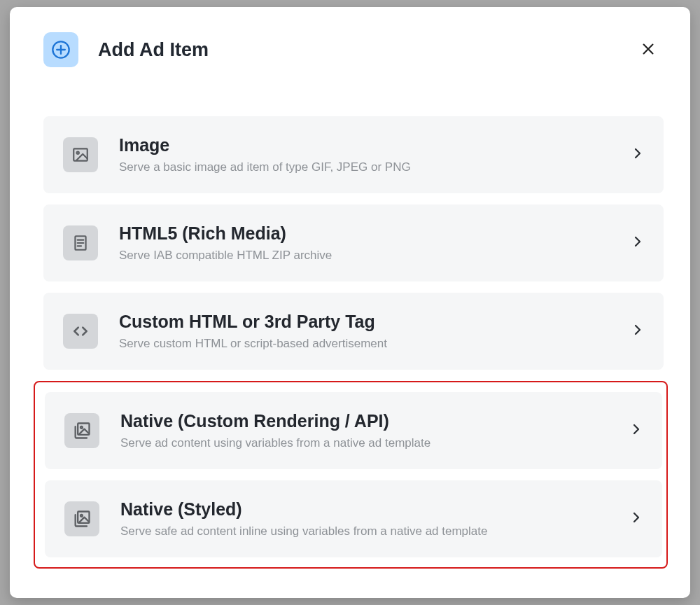 The image size is (700, 605). I want to click on option-title: Native (Styled), so click(365, 509).